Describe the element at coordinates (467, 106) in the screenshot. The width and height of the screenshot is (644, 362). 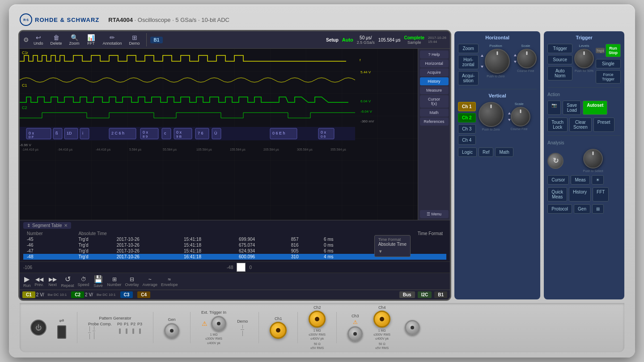
I see `ch1-vert-button: Ch 1` at that location.